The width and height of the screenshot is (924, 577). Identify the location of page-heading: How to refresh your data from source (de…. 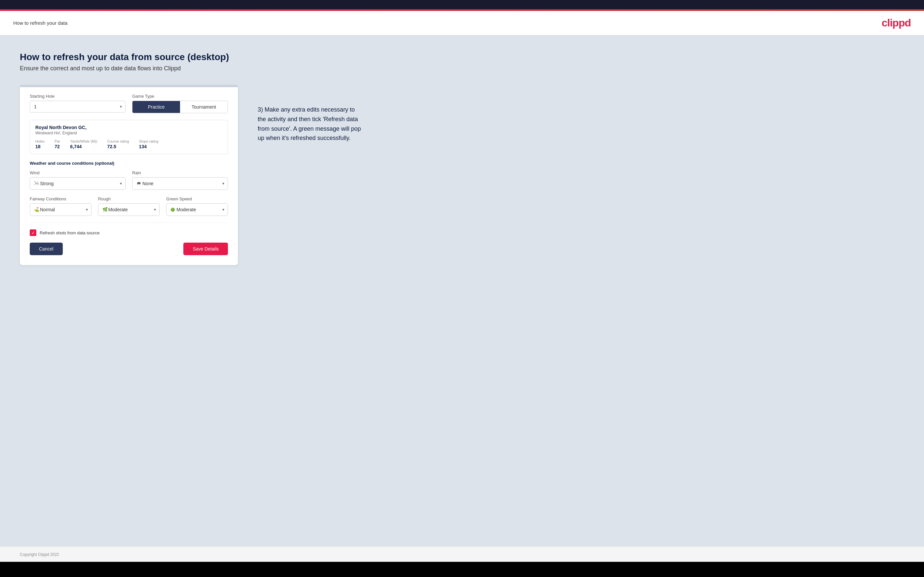
(462, 57).